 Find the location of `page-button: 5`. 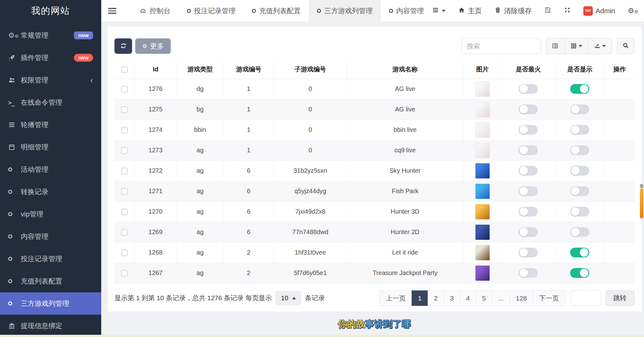

page-button: 5 is located at coordinates (484, 298).